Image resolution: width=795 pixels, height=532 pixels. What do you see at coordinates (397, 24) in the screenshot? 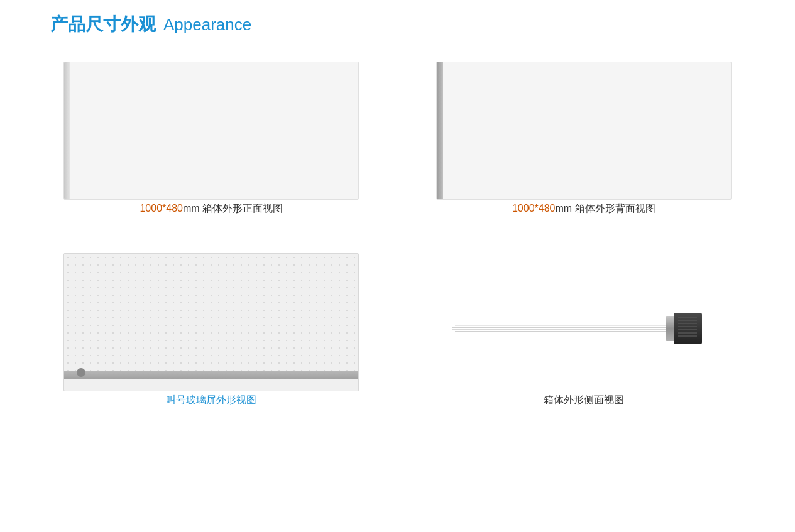
I see `page-title-section: 产品尺寸外观 Appearance` at bounding box center [397, 24].